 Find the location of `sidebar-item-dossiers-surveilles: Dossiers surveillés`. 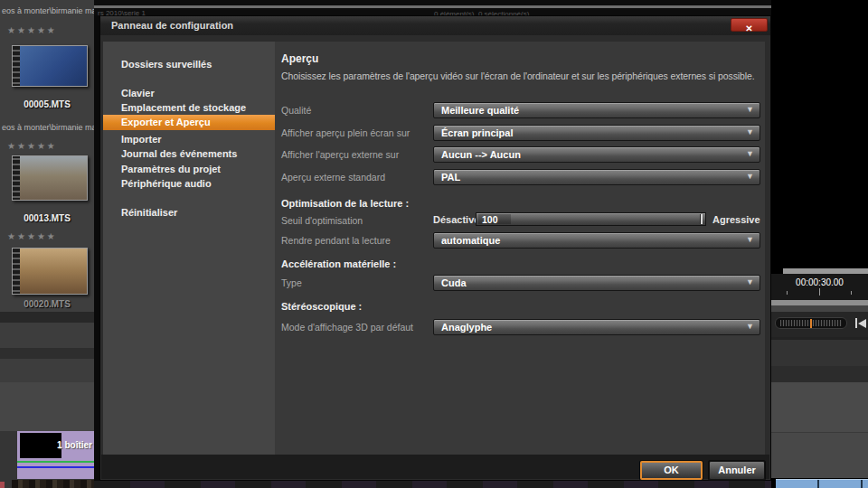

sidebar-item-dossiers-surveilles: Dossiers surveillés is located at coordinates (189, 65).